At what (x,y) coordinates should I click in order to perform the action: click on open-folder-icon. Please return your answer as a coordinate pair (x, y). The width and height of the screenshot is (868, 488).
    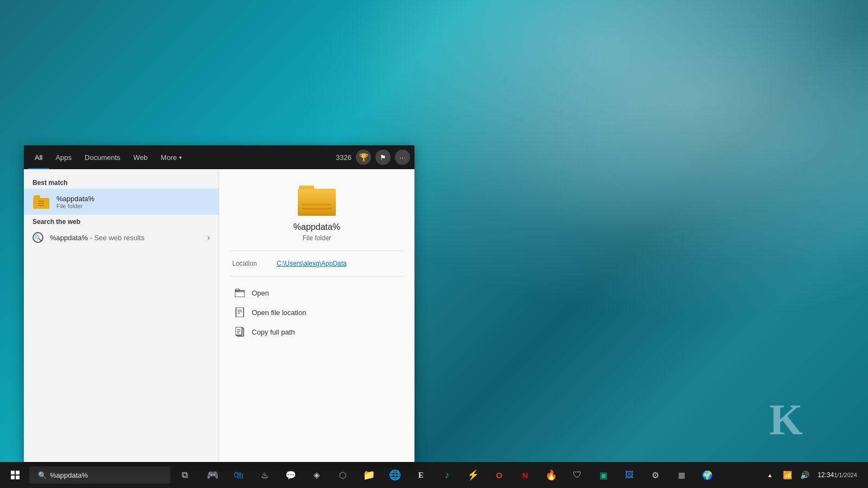
    Looking at the image, I should click on (240, 293).